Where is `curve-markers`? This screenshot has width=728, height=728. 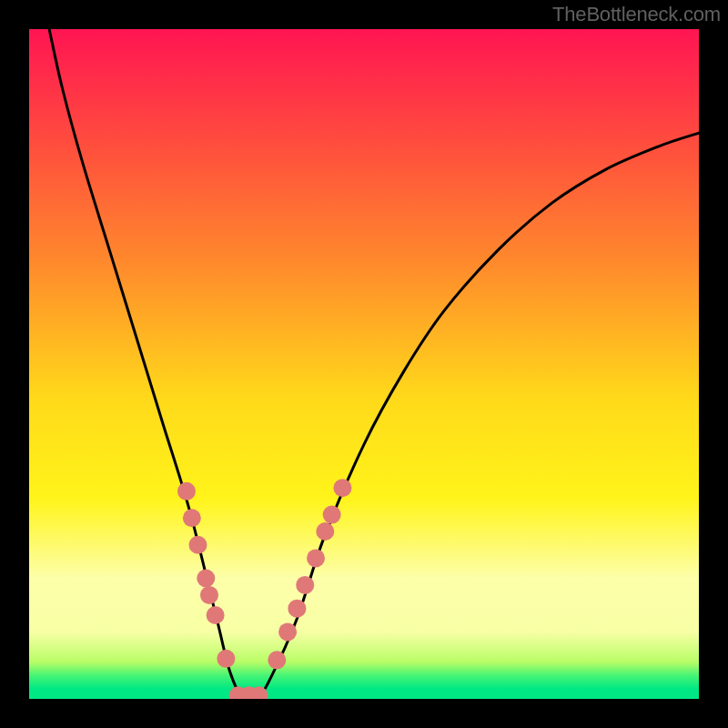
curve-markers is located at coordinates (264, 589).